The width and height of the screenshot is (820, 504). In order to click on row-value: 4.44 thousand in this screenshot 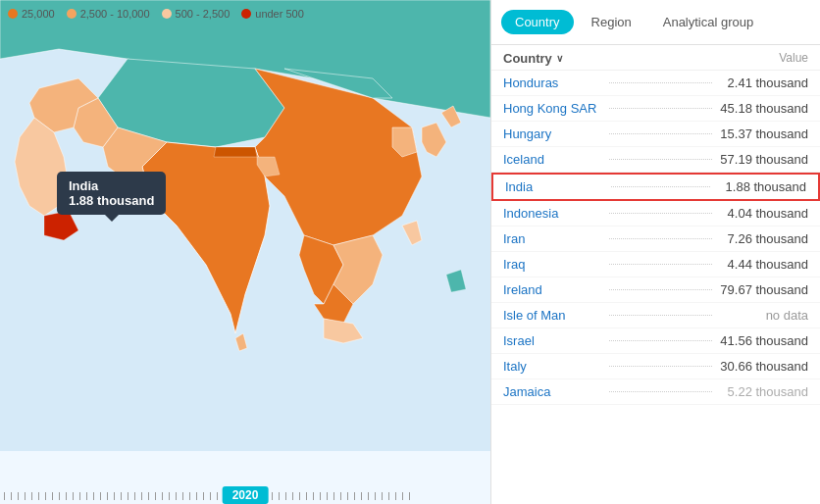, I will do `click(764, 265)`.